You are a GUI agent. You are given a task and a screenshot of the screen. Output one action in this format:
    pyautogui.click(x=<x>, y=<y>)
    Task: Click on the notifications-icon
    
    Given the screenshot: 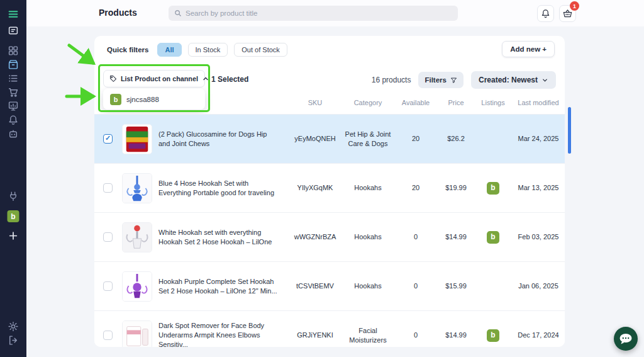 What is the action you would take?
    pyautogui.click(x=14, y=120)
    